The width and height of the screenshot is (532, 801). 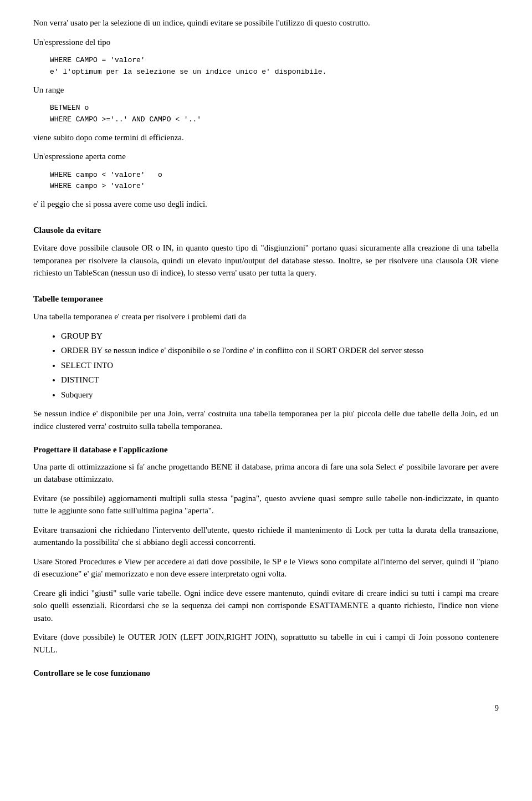 What do you see at coordinates (280, 336) in the screenshot?
I see `list-item: GROUP BY` at bounding box center [280, 336].